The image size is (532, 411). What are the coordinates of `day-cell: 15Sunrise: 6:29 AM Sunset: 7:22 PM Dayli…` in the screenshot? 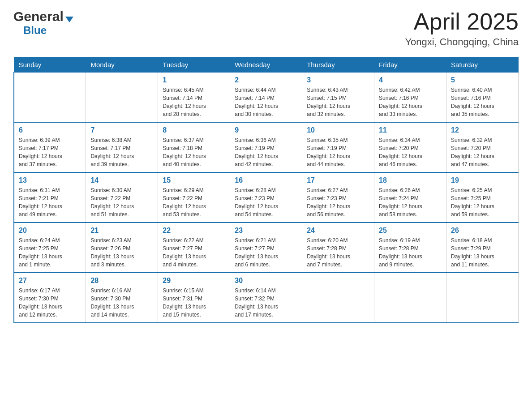 It's located at (194, 197).